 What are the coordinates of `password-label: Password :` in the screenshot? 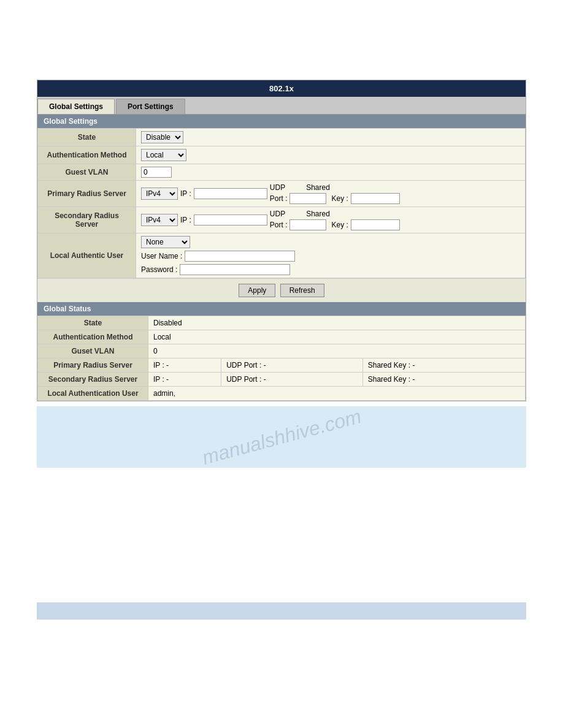 It's located at (159, 270).